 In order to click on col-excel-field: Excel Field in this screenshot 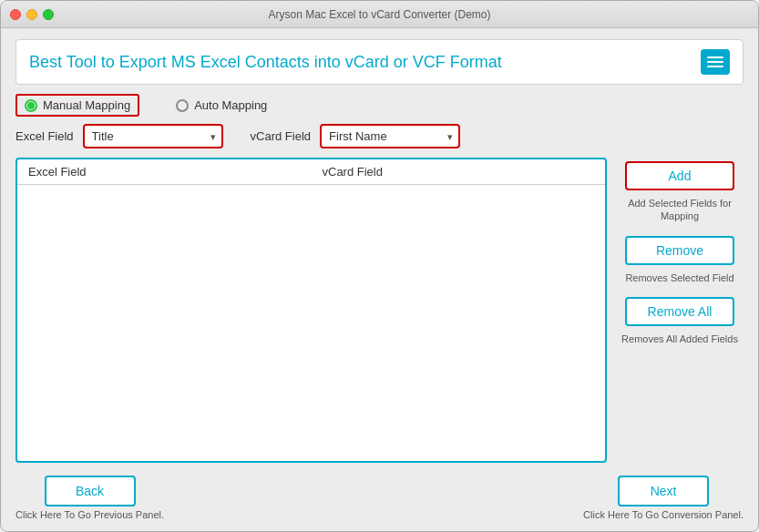, I will do `click(164, 171)`.